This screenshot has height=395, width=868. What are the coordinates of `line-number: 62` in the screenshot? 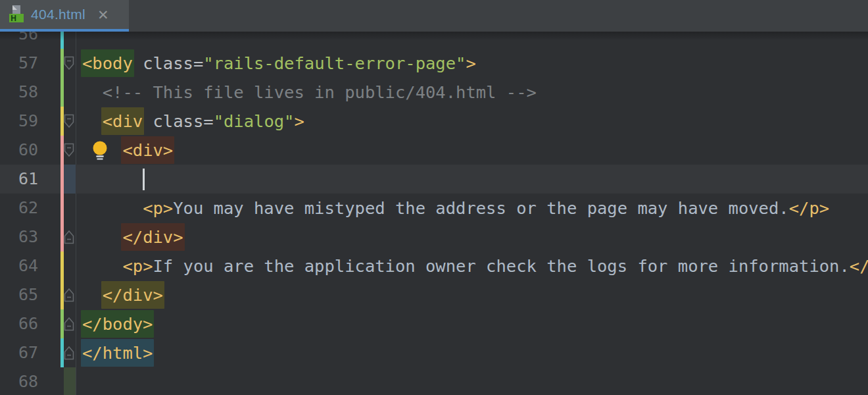 It's located at (19, 208).